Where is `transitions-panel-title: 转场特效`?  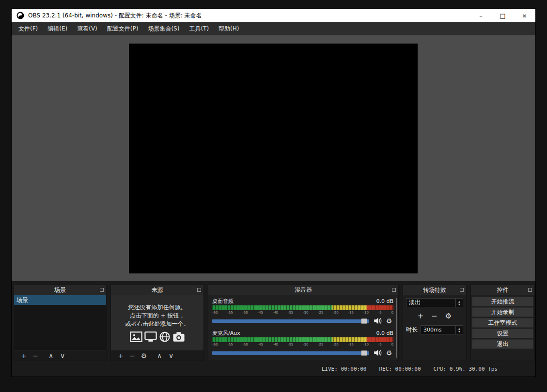 transitions-panel-title: 转场特效 is located at coordinates (435, 290).